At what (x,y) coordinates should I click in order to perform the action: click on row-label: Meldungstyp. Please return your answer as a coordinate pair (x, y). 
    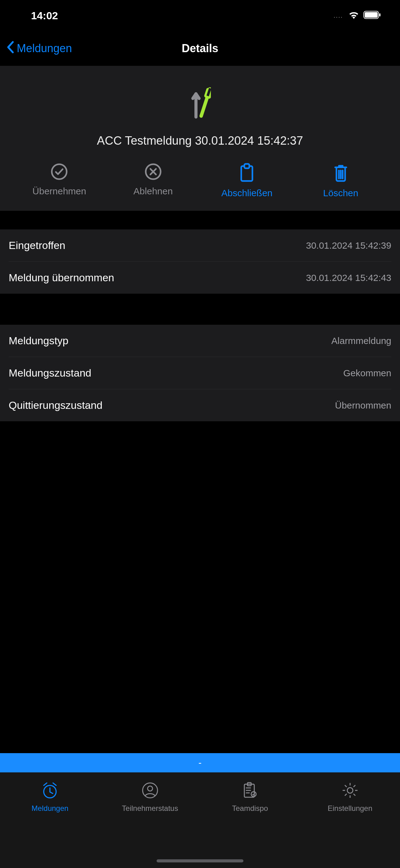
    Looking at the image, I should click on (39, 341).